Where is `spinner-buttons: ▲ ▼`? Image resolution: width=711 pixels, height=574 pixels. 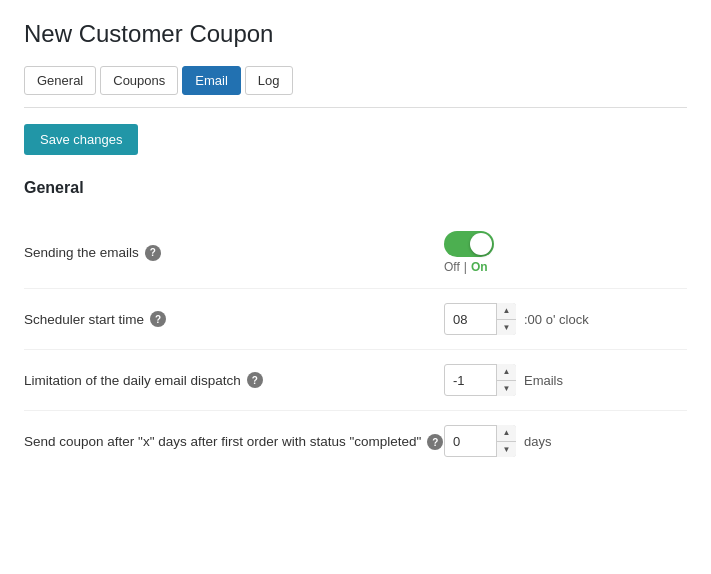 spinner-buttons: ▲ ▼ is located at coordinates (506, 319).